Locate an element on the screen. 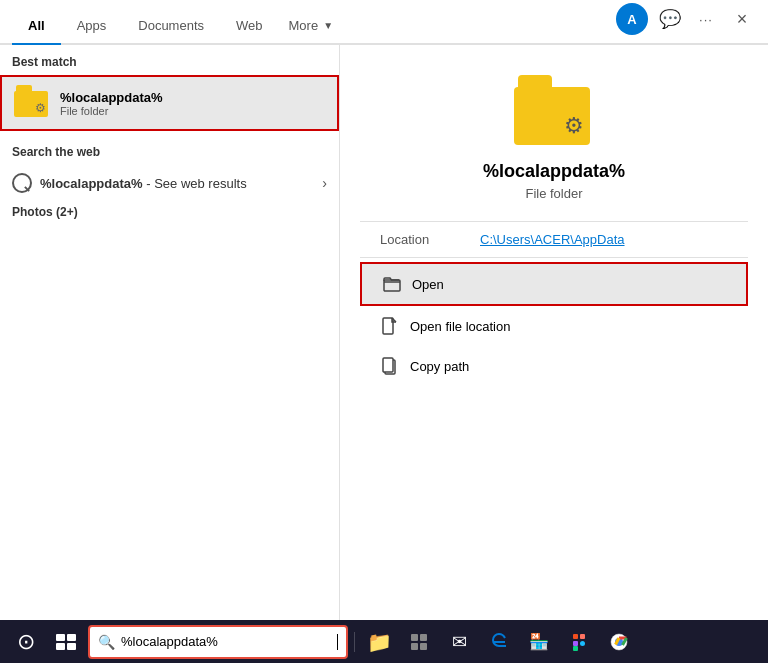  search-web-text: %localappdata% - See web results is located at coordinates (144, 184).